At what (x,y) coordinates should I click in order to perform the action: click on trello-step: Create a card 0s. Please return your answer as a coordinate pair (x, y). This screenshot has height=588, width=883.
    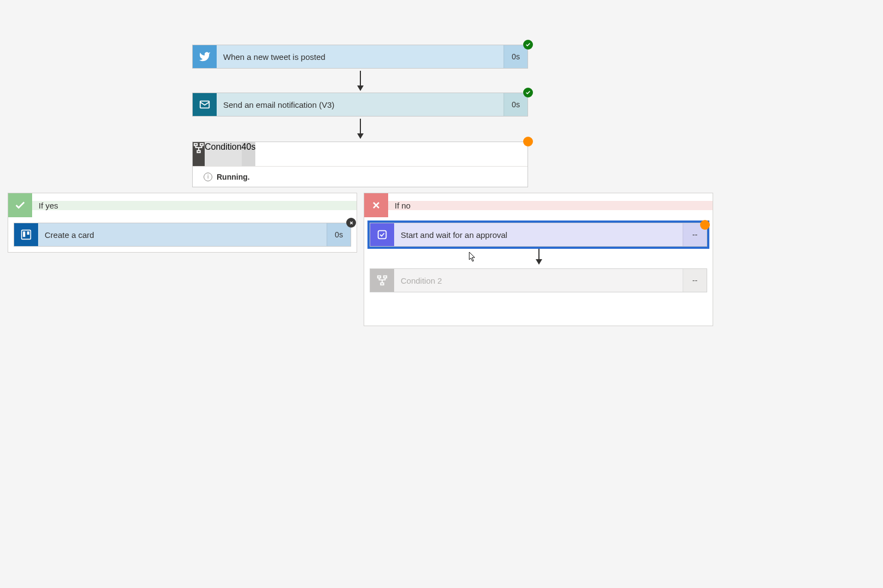
    Looking at the image, I should click on (182, 235).